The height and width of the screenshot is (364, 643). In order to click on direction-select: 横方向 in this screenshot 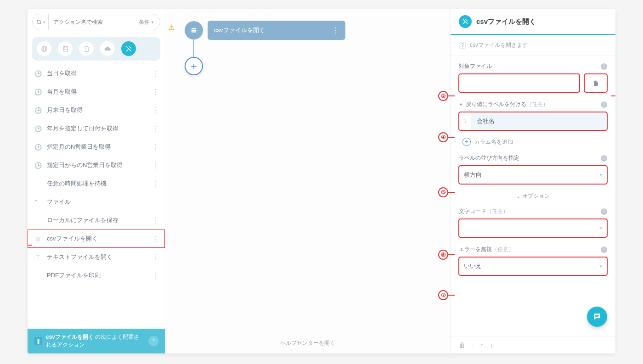, I will do `click(533, 175)`.